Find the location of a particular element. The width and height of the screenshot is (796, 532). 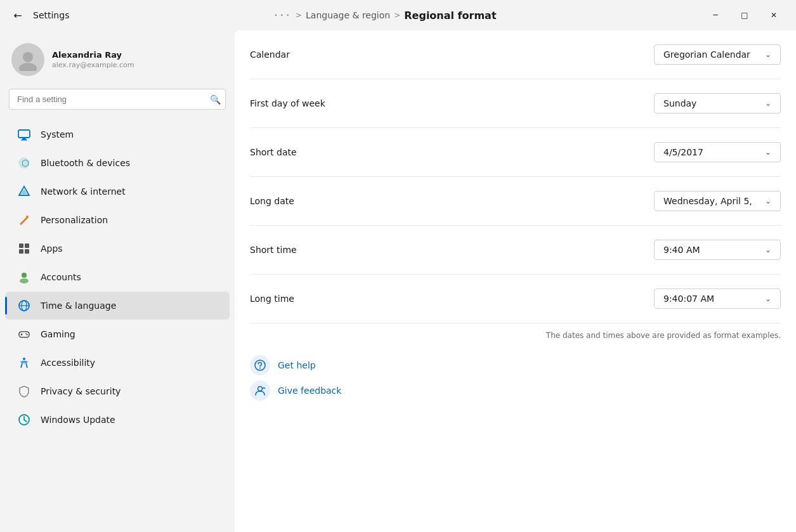

long-time-dropdown: 9:40:07 AM ⌄ is located at coordinates (717, 299).